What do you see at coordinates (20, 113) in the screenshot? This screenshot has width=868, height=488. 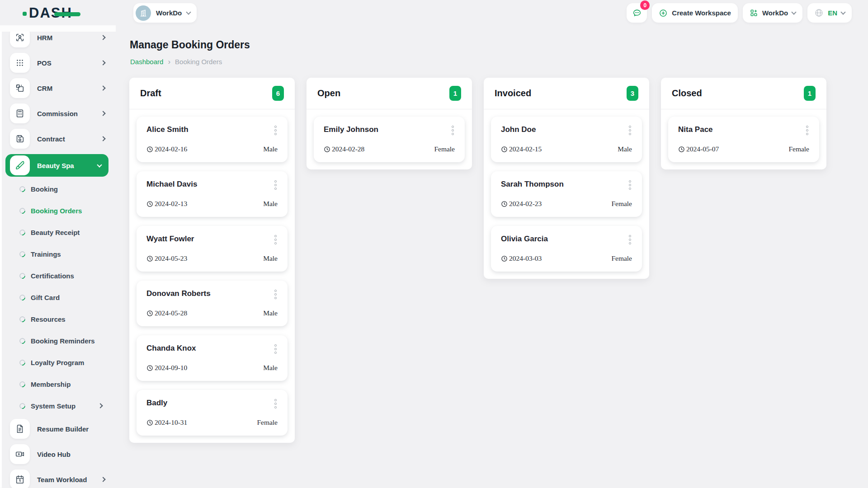 I see `calculator-icon` at bounding box center [20, 113].